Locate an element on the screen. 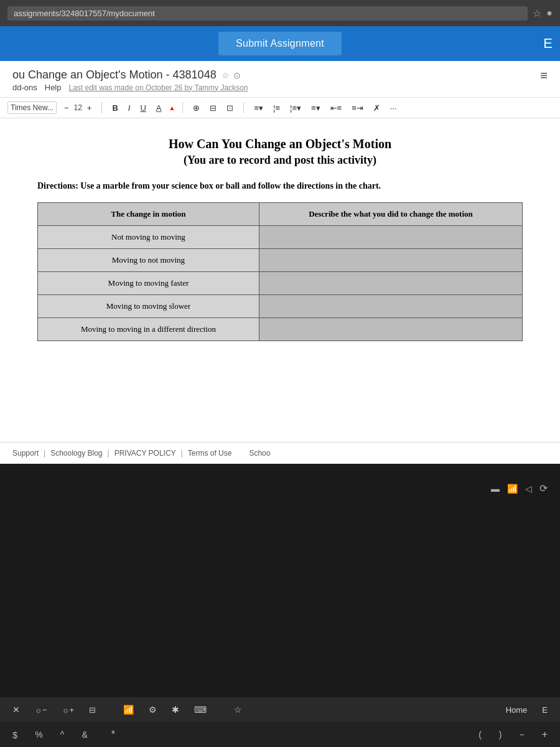 The image size is (560, 747). expand-icon: E is located at coordinates (548, 44).